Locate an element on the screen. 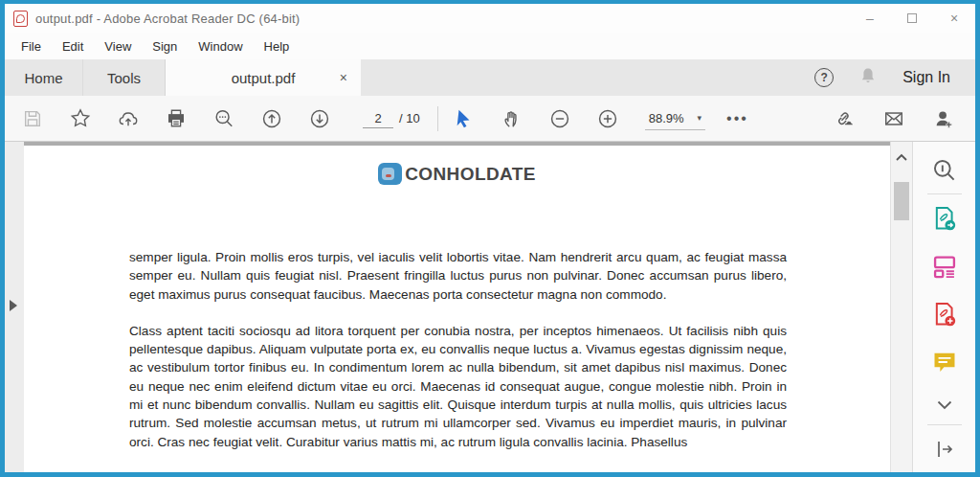 The width and height of the screenshot is (980, 477). conholdate-logo-icon is located at coordinates (390, 174).